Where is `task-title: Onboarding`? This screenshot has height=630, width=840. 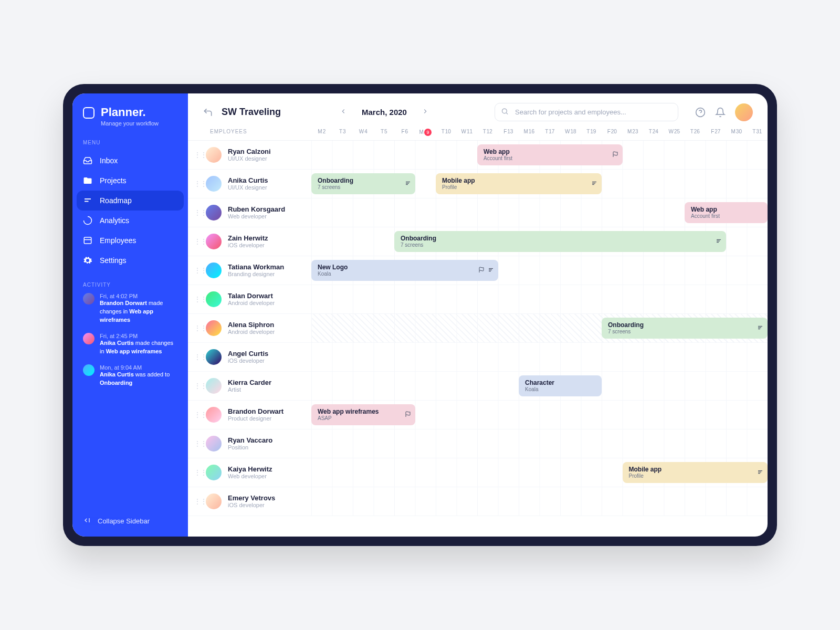 task-title: Onboarding is located at coordinates (680, 325).